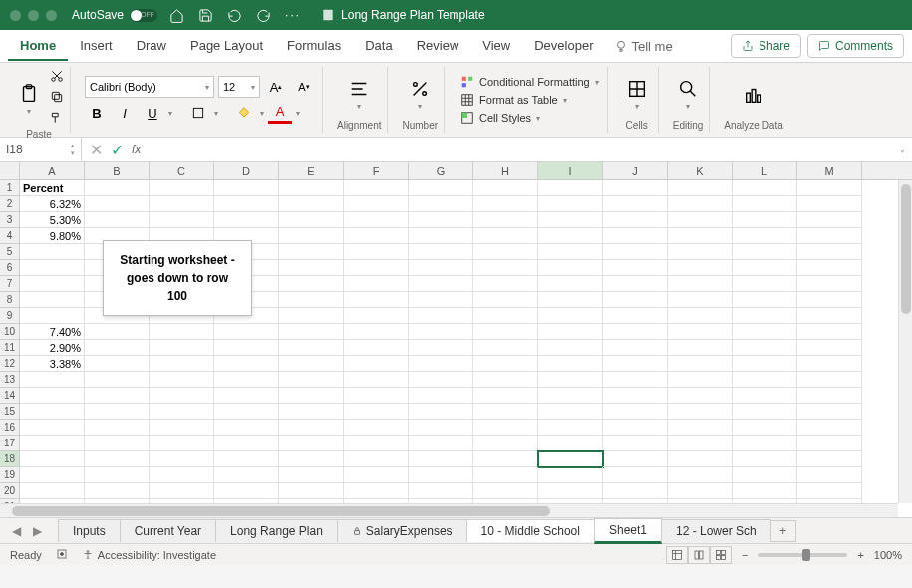 Image resolution: width=912 pixels, height=588 pixels. What do you see at coordinates (802, 555) in the screenshot?
I see `zoom-slider` at bounding box center [802, 555].